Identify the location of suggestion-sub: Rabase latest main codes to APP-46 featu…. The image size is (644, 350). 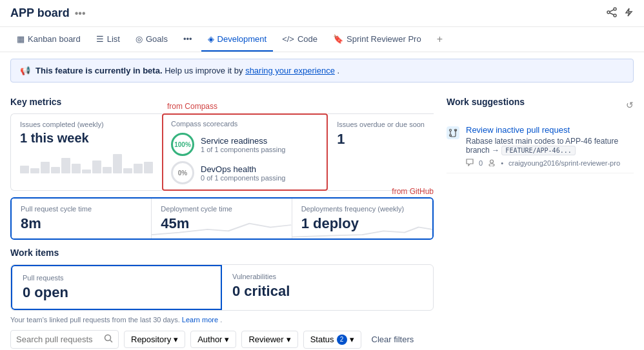
(550, 146).